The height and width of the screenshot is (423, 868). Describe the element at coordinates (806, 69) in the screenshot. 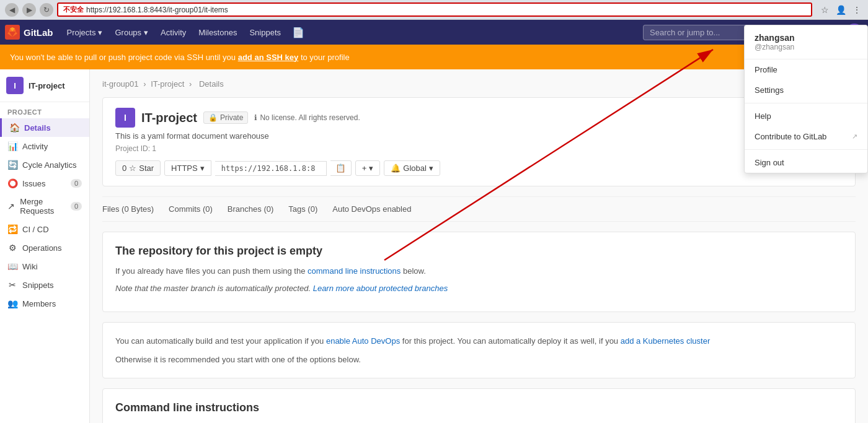

I see `dropdown-profile-item: Profile` at that location.